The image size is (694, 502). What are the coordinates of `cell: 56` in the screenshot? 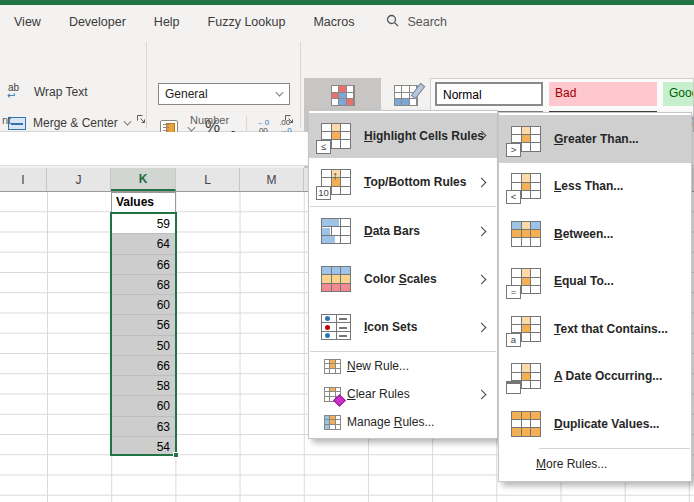 It's located at (144, 325).